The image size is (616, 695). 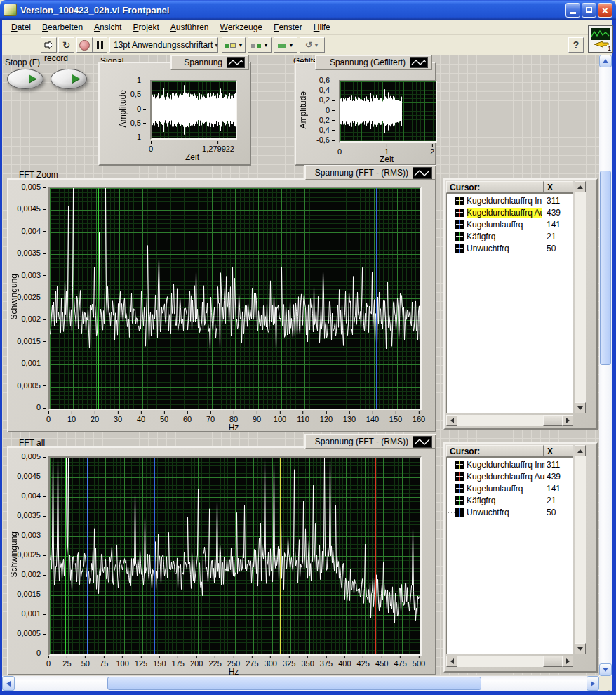 What do you see at coordinates (312, 45) in the screenshot?
I see `reorder-dropdown: ↺▼` at bounding box center [312, 45].